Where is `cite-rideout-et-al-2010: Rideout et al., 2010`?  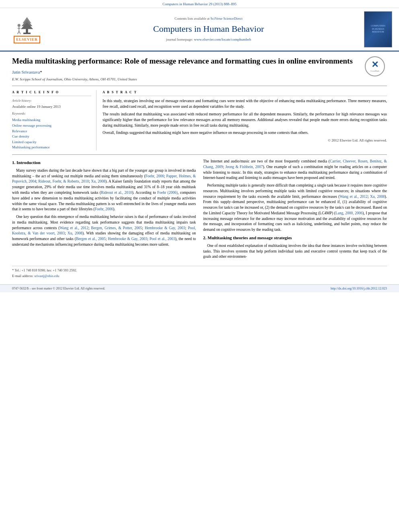 cite-rideout-et-al-2010: Rideout et al., 2010 is located at coordinates (117, 193).